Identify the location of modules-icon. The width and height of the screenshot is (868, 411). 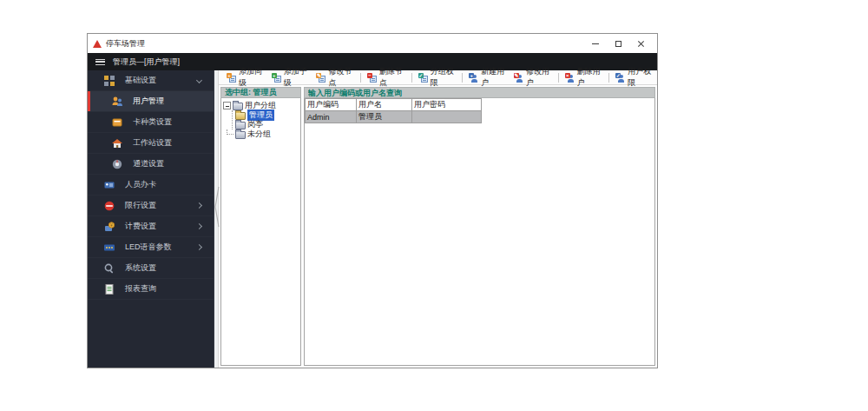
(109, 81).